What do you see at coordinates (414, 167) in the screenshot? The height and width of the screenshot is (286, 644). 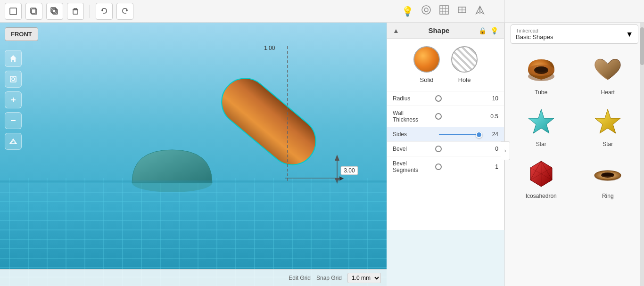 I see `bevel-segments-label: Bevel Segments` at bounding box center [414, 167].